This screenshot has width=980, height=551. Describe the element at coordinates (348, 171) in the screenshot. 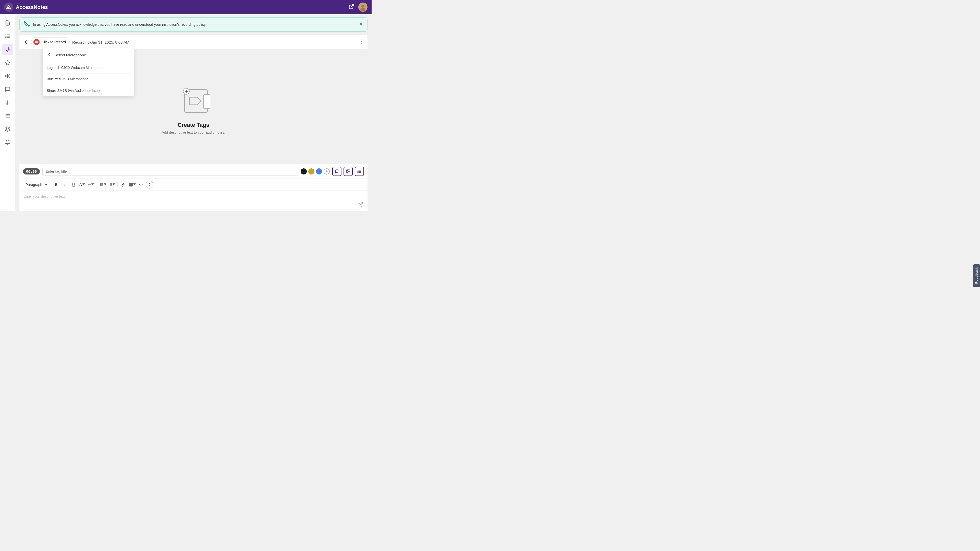

I see `image-tag-button` at that location.